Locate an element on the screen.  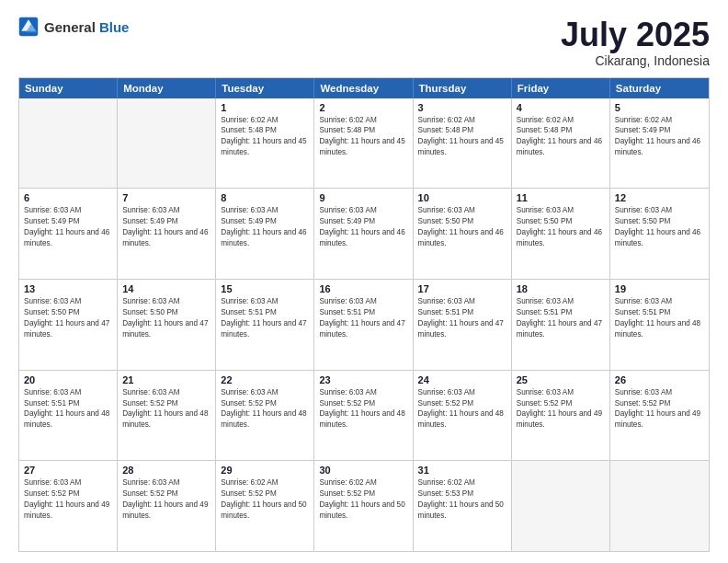
cal-header-tuesday: Tuesday is located at coordinates (265, 88).